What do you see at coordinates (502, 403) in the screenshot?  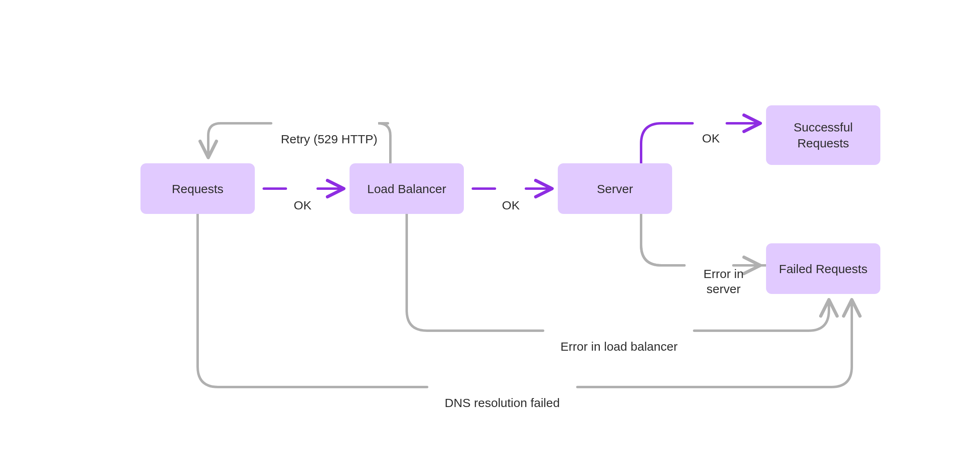 I see `label-dns-resolution-failed-text: DNS resolution failed` at bounding box center [502, 403].